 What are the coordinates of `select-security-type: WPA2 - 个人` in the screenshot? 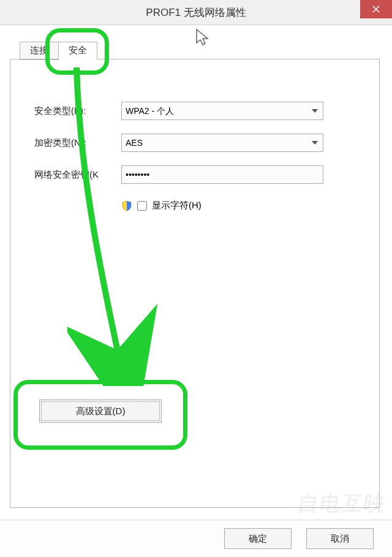 It's located at (222, 111).